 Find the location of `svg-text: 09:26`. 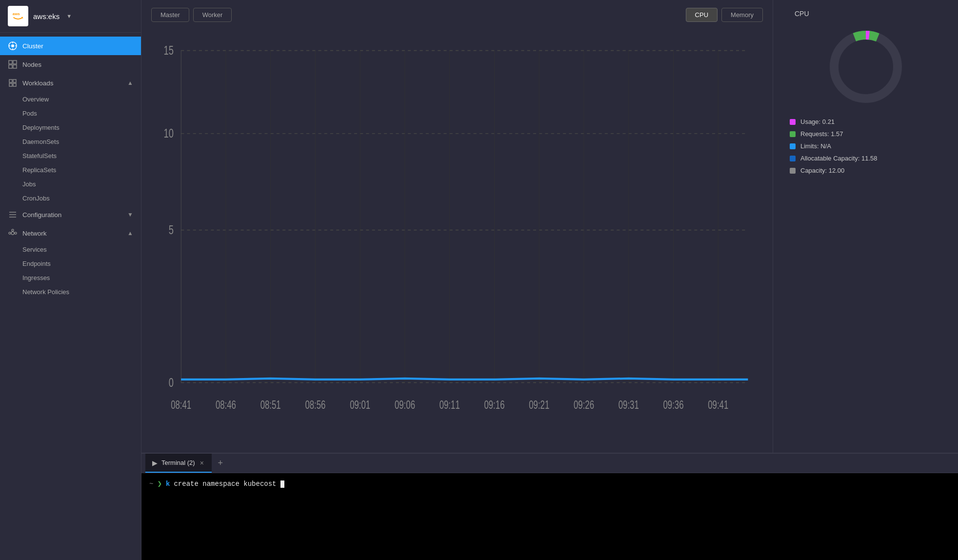

svg-text: 09:26 is located at coordinates (584, 405).